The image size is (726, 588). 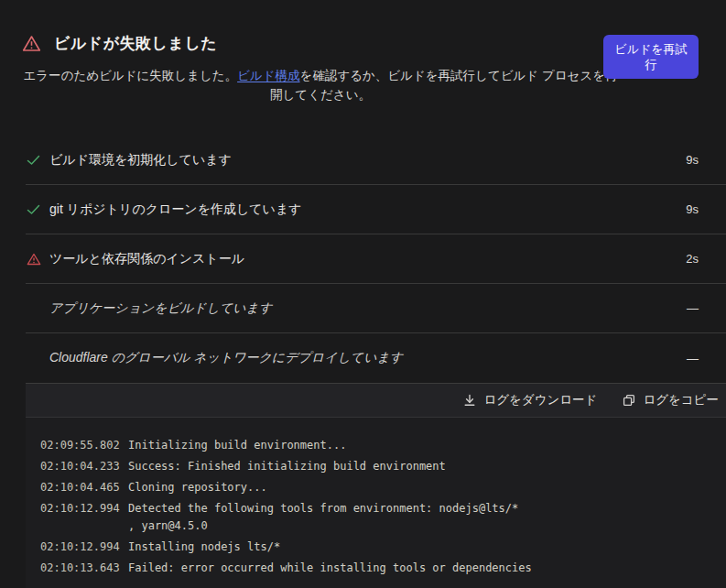 I want to click on retry-build-button: ビルドを再試行, so click(x=651, y=57).